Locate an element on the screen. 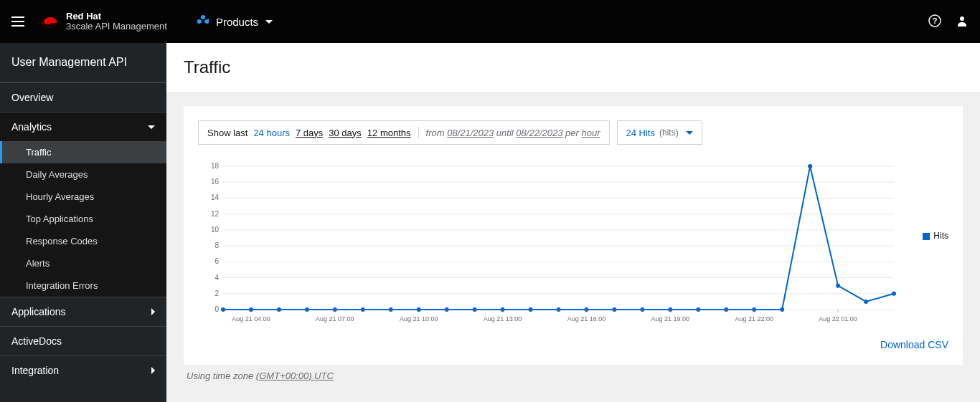 The height and width of the screenshot is (402, 980). timezone-note: Using time zone (GMT+00:00) UTC is located at coordinates (573, 380).